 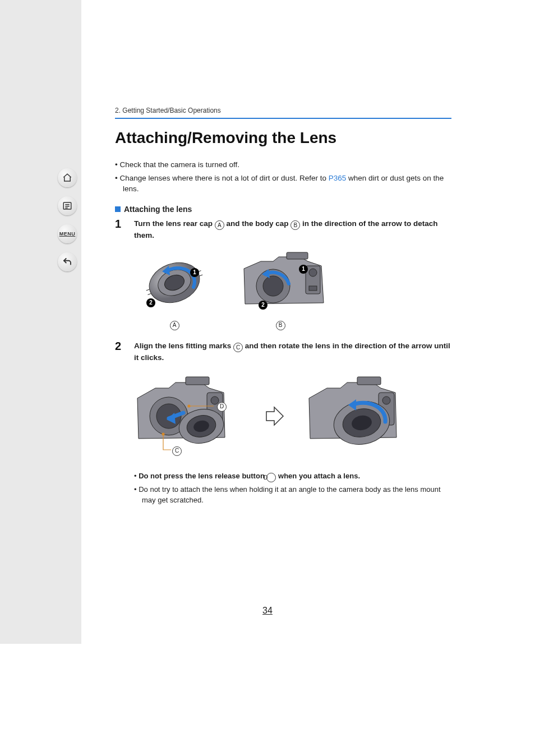 What do you see at coordinates (283, 209) in the screenshot?
I see `section-heading: Attaching the lens` at bounding box center [283, 209].